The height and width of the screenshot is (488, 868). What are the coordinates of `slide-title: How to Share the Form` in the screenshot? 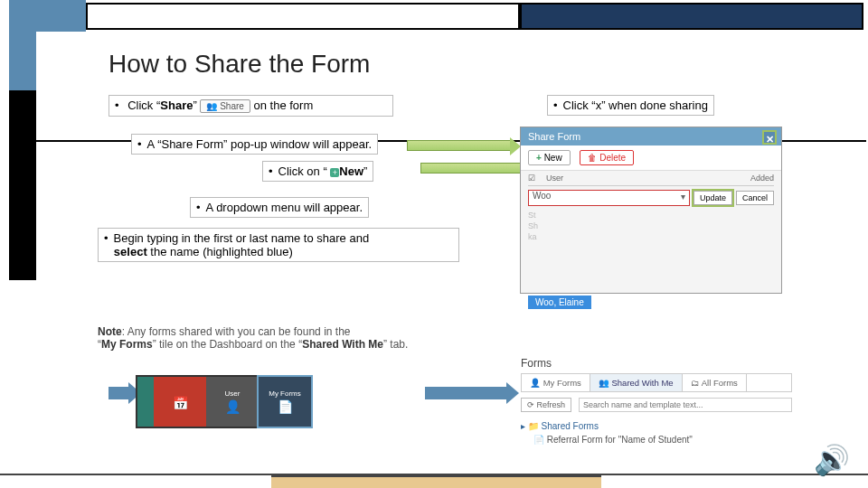 It's located at (239, 64).